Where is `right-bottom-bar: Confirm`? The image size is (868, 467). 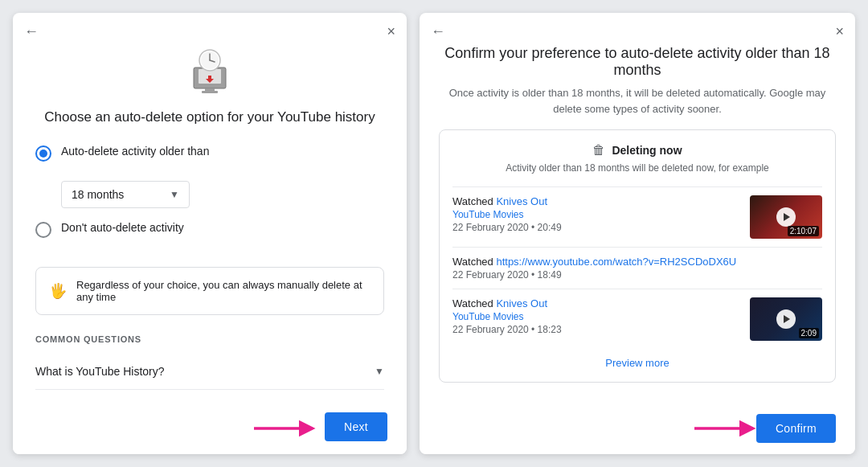 right-bottom-bar: Confirm is located at coordinates (637, 428).